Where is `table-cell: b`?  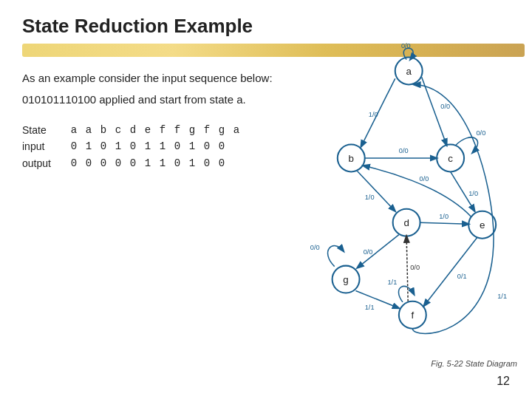
table-cell: b is located at coordinates (103, 130).